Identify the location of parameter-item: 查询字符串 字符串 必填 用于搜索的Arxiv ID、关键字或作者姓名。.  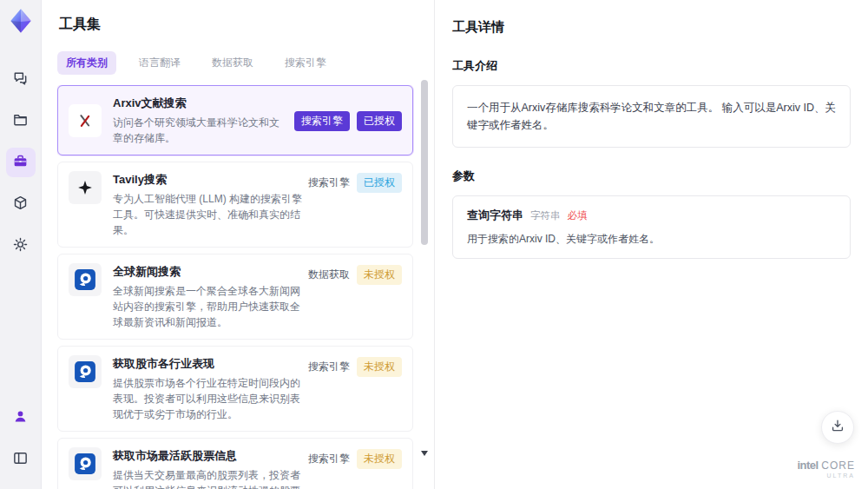
(651, 228).